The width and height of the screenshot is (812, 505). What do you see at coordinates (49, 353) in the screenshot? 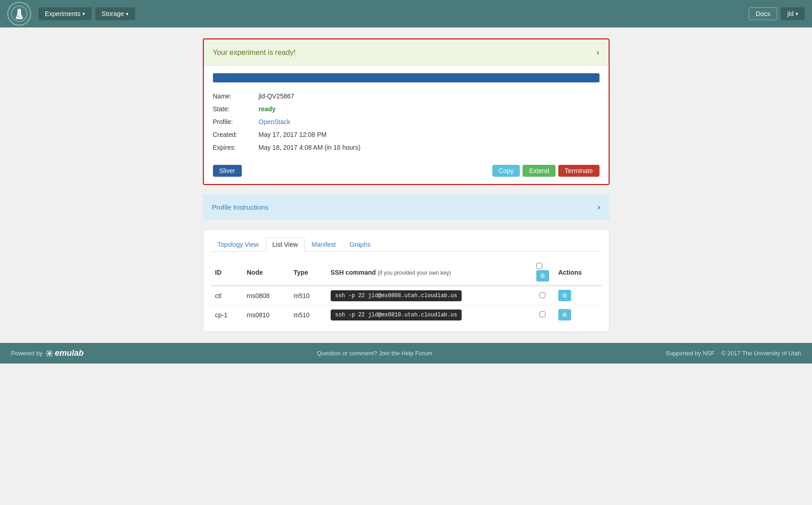
I see `emulab-snowflake-icon` at bounding box center [49, 353].